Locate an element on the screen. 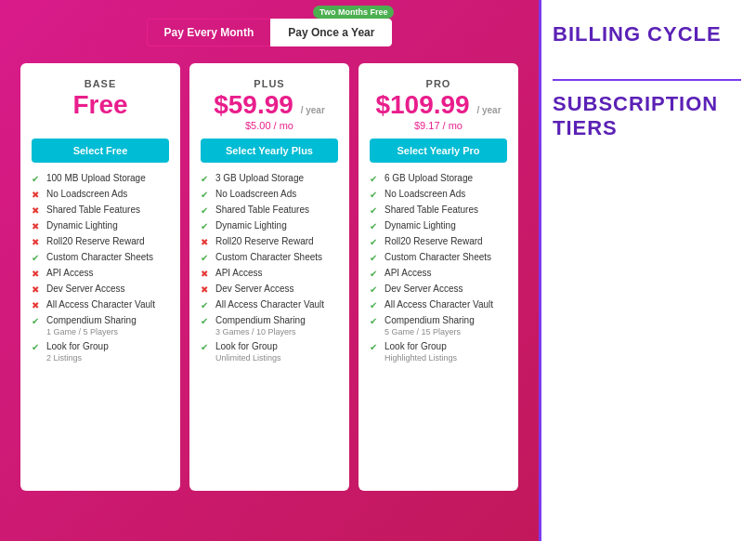  tier-name-pro: PRO is located at coordinates (438, 84).